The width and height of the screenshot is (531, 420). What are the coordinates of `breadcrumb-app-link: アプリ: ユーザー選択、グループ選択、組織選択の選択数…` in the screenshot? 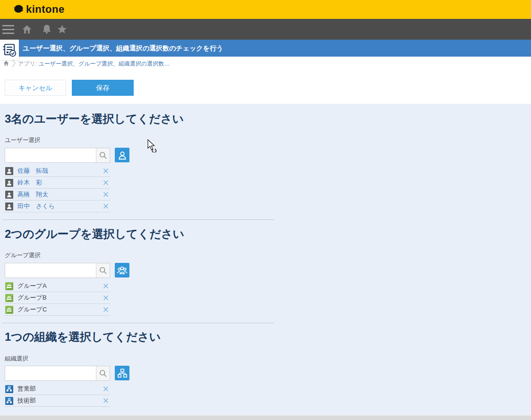 It's located at (94, 64).